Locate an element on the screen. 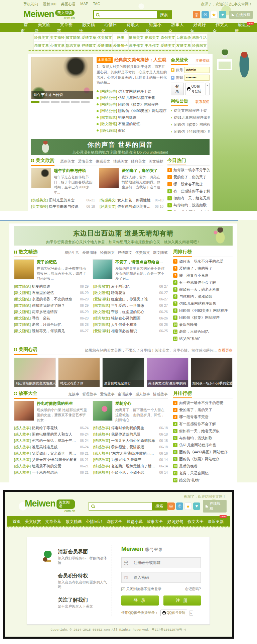  site-logo: Meiwen 美文阅读 .com.cn is located at coordinates (50, 506).